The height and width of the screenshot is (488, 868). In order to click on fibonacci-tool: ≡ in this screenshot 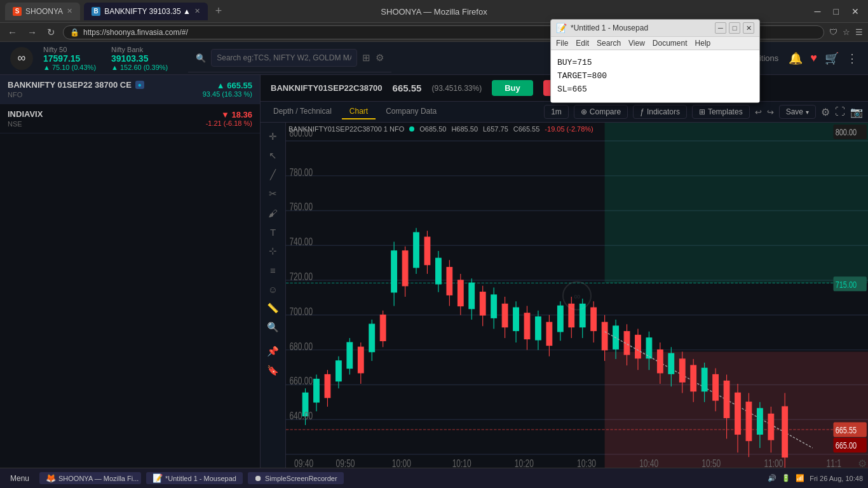, I will do `click(273, 270)`.